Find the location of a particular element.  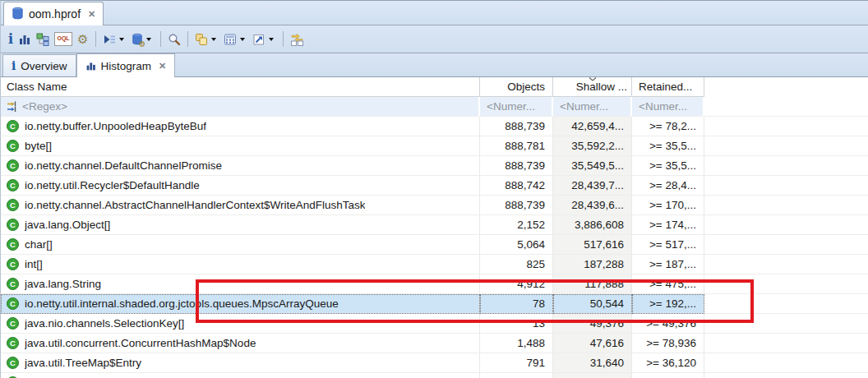

shallow-heap-value: 117,888 is located at coordinates (593, 284).